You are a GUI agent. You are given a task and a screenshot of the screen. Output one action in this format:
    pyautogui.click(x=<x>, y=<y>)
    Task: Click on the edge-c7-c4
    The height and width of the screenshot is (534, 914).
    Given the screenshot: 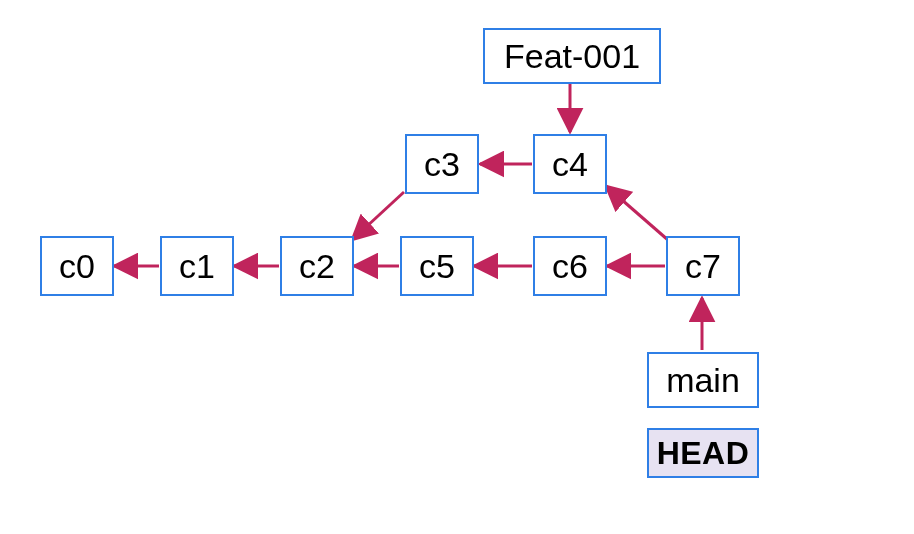 What is the action you would take?
    pyautogui.click(x=637, y=213)
    